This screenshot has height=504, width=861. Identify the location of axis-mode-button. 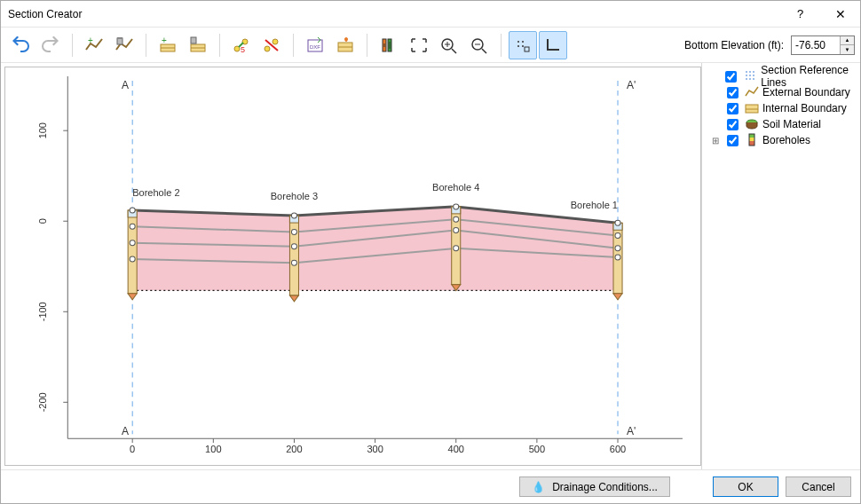
(553, 45).